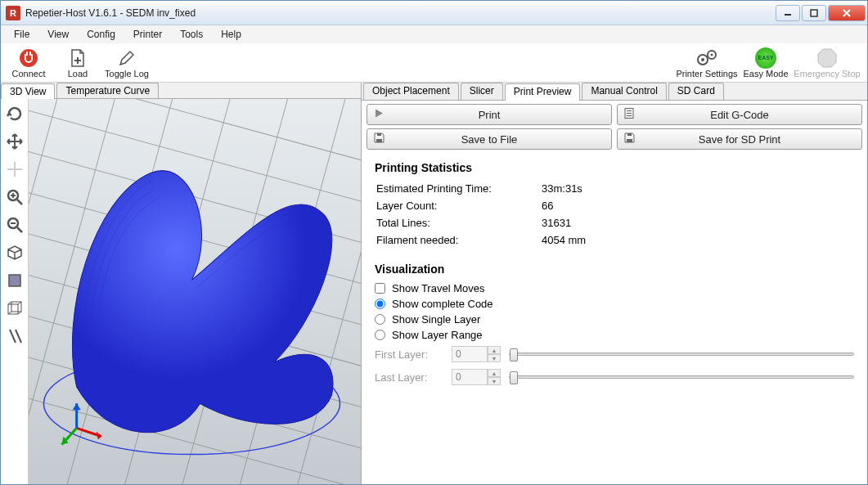 This screenshot has width=868, height=485. I want to click on viz-heading: Visualization, so click(614, 269).